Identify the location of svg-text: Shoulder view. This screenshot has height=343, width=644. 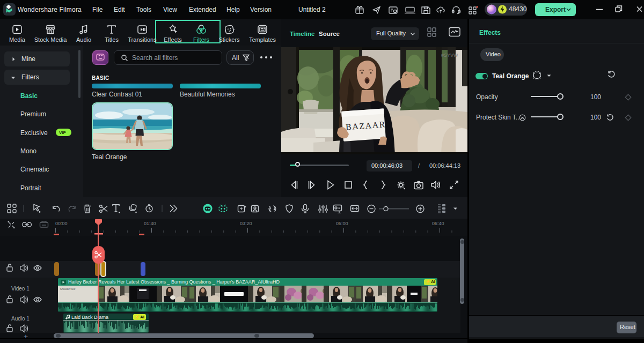
(68, 289).